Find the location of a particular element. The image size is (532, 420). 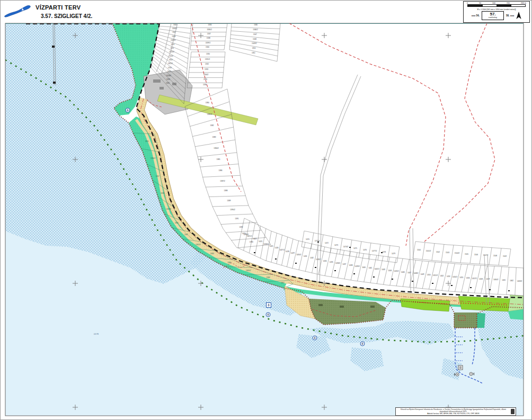

parcel-number: 1460/2 is located at coordinates (496, 280).